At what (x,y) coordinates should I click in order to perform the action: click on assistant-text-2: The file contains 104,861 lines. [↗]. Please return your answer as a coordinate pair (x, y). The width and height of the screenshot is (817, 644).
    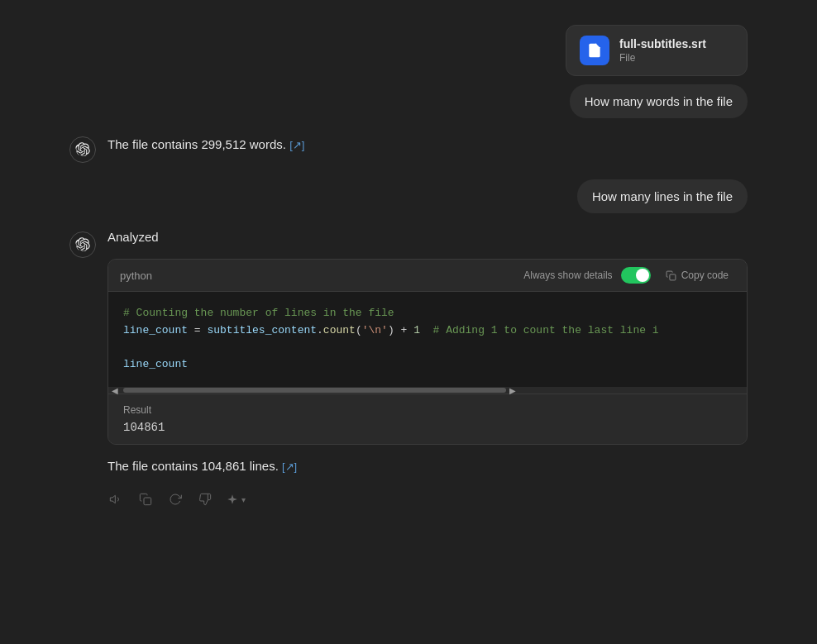
    Looking at the image, I should click on (428, 466).